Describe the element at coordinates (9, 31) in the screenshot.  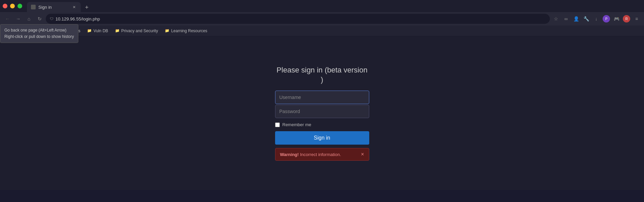
I see `bookmark-folder-icon-0: 📁` at that location.